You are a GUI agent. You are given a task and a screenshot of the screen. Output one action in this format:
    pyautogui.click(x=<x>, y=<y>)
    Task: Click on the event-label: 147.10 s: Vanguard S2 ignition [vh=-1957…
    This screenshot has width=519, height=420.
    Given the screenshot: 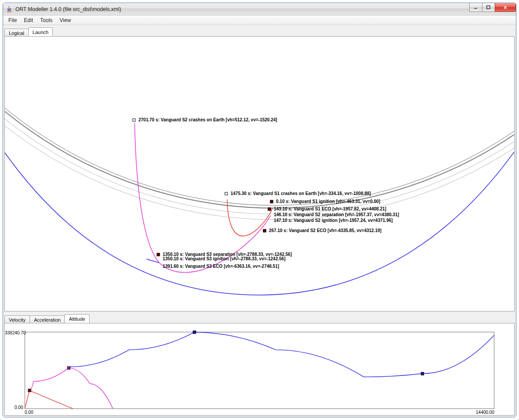 What is the action you would take?
    pyautogui.click(x=333, y=221)
    